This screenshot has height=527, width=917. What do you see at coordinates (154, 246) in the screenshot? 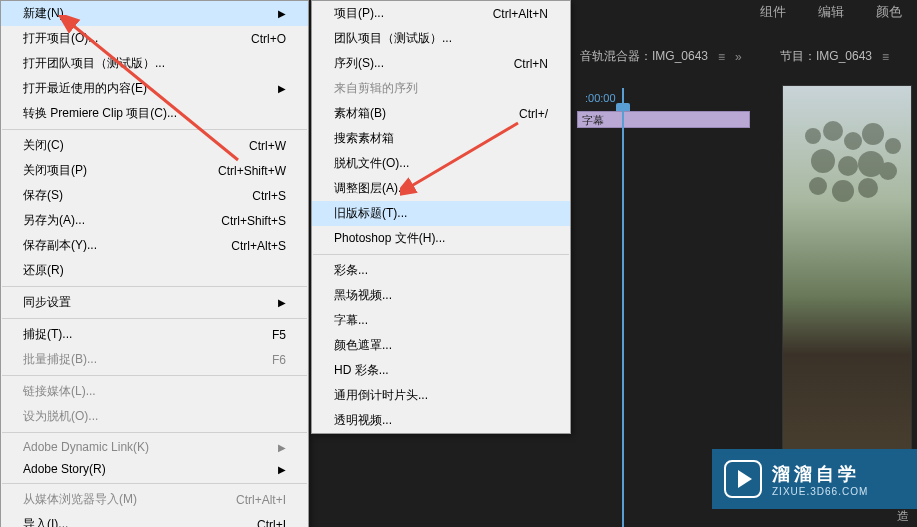
I see `file-menu-item-10: 保存副本(Y)...Ctrl+Alt+S` at bounding box center [154, 246].